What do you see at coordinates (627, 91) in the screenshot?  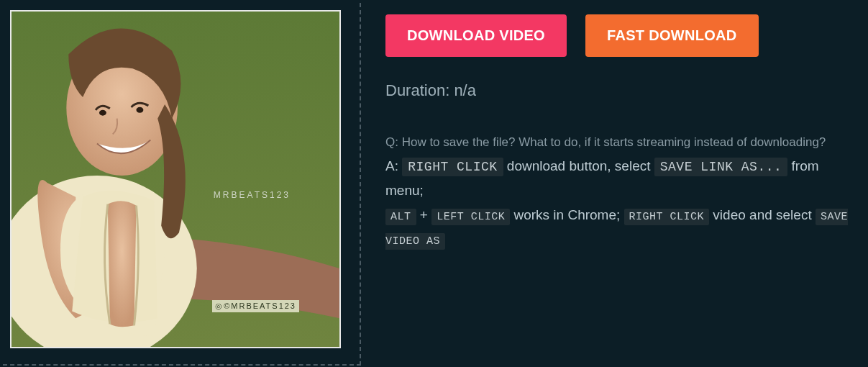 I see `duration-label: Duration: n/a` at bounding box center [627, 91].